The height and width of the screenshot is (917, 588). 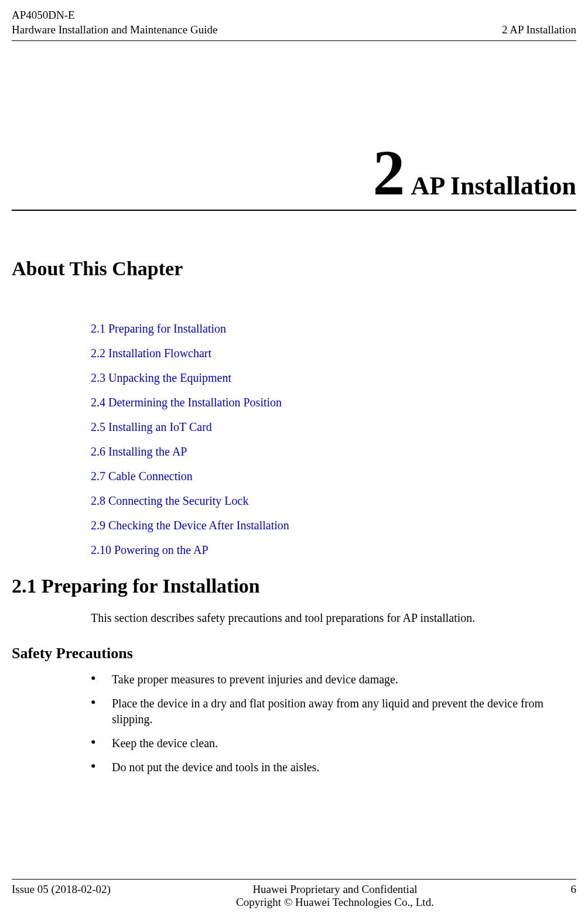 What do you see at coordinates (340, 476) in the screenshot?
I see `toc-link: 2.7 Cable Connection` at bounding box center [340, 476].